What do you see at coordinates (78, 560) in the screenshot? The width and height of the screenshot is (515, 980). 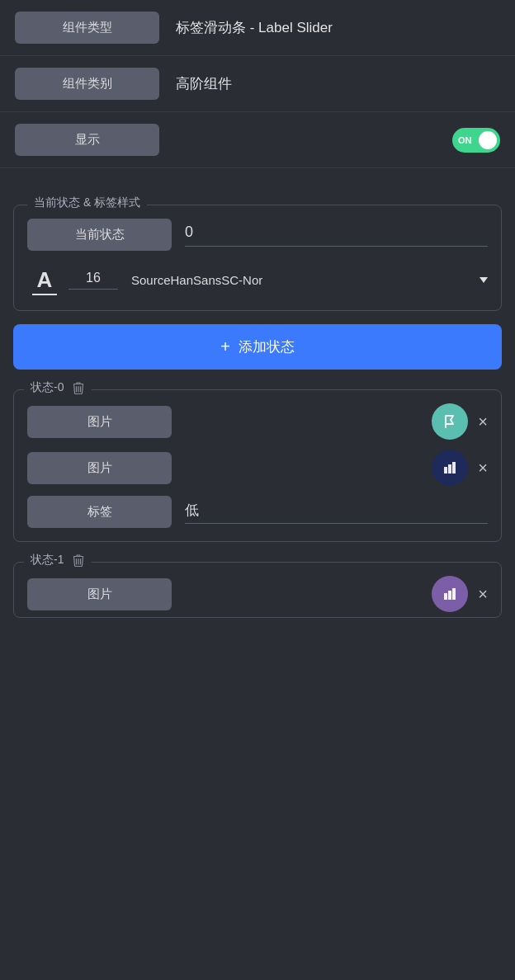 I see `state-1-trash-icon` at bounding box center [78, 560].